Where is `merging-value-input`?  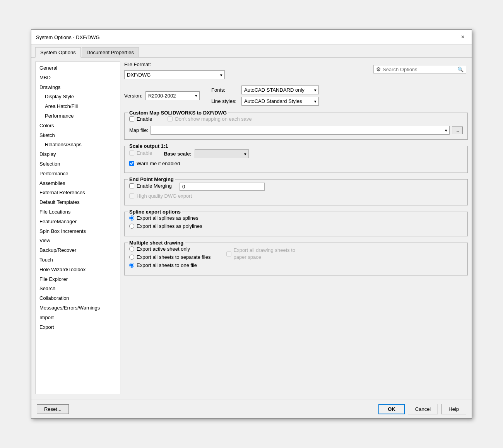 merging-value-input is located at coordinates (222, 186).